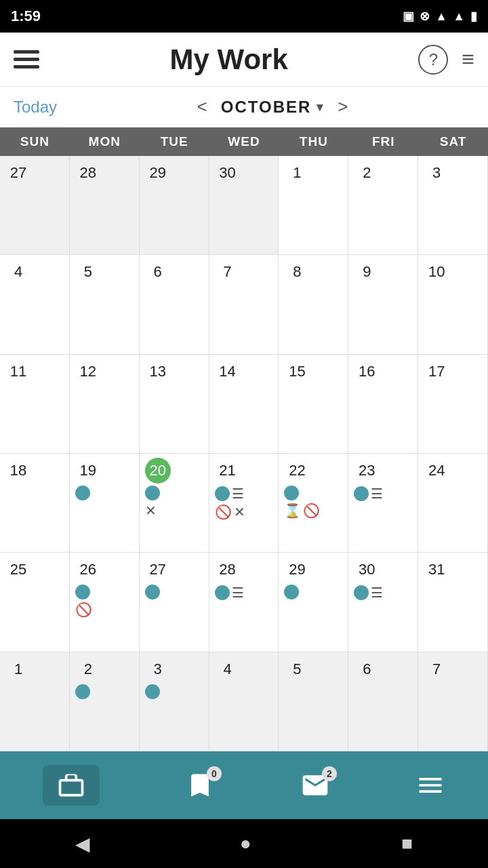  I want to click on table-row: 20 ✕, so click(175, 503).